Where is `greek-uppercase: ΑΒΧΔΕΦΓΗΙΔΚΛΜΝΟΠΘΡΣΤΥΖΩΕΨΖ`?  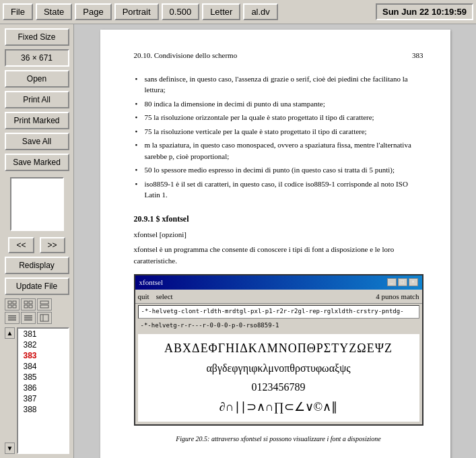
greek-uppercase: ΑΒΧΔΕΦΓΗΙΔΚΛΜΝΟΠΘΡΣΤΥΖΩΕΨΖ is located at coordinates (279, 349).